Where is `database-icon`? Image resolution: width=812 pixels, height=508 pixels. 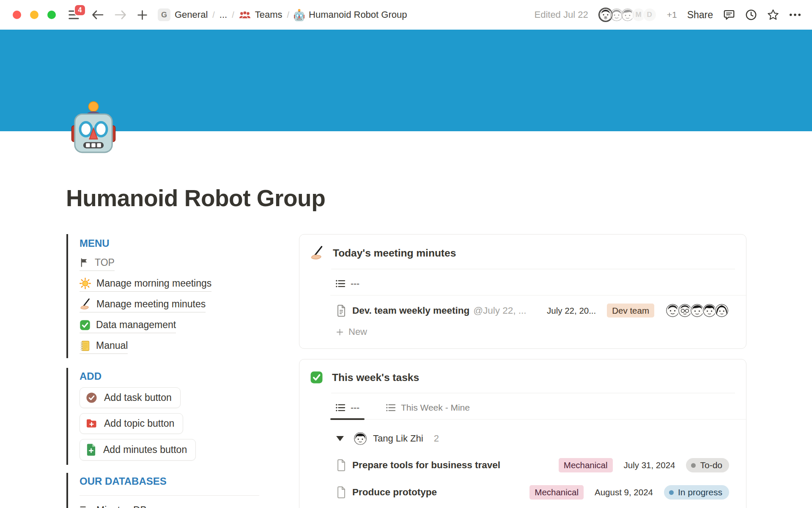
database-icon is located at coordinates (85, 506).